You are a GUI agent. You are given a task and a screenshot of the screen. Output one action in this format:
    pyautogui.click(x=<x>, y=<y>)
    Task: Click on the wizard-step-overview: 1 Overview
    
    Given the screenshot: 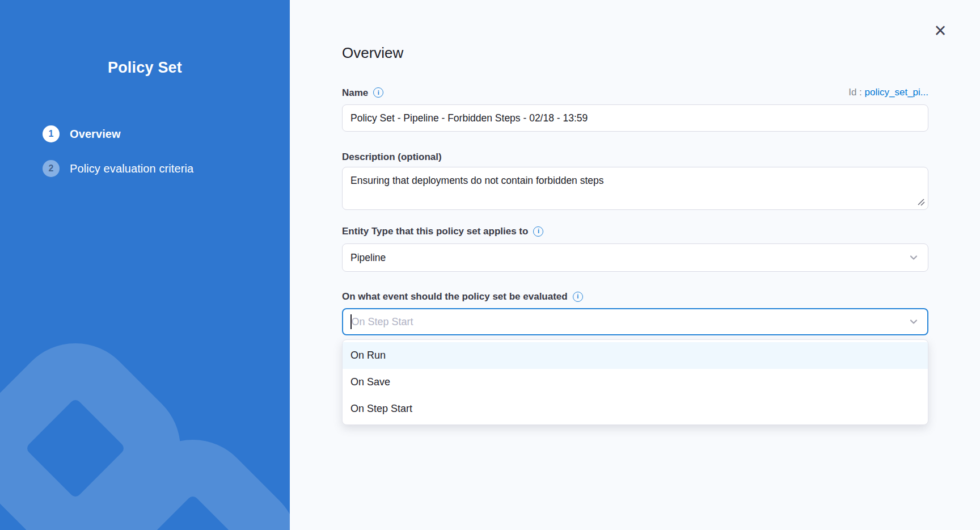 What is the action you would take?
    pyautogui.click(x=118, y=134)
    